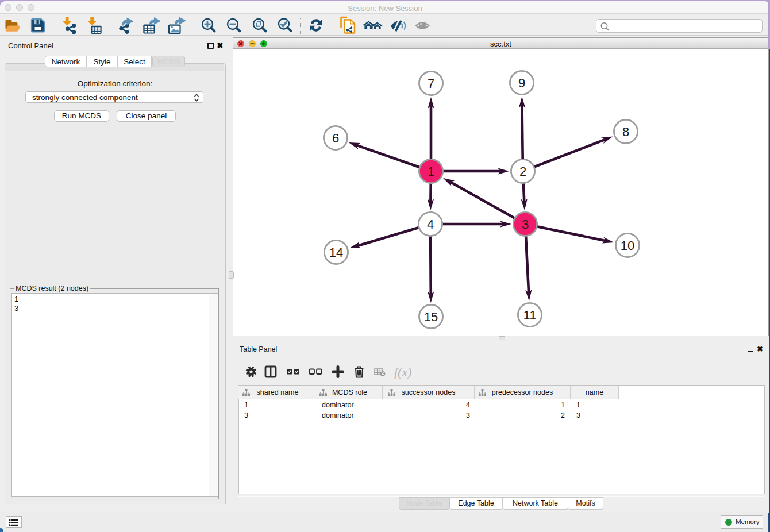 This screenshot has width=770, height=532. What do you see at coordinates (431, 317) in the screenshot?
I see `svg-text: 15` at bounding box center [431, 317].